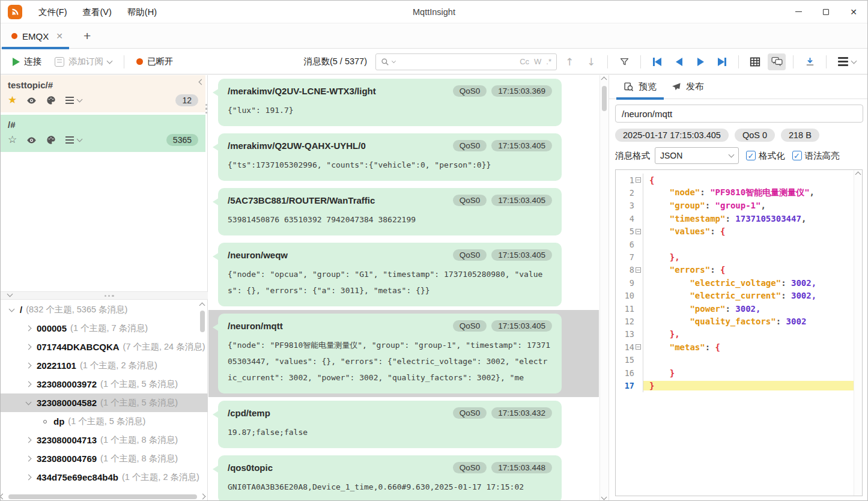 The height and width of the screenshot is (501, 868). Describe the element at coordinates (59, 36) in the screenshot. I see `tab-close-icon: ✕` at that location.